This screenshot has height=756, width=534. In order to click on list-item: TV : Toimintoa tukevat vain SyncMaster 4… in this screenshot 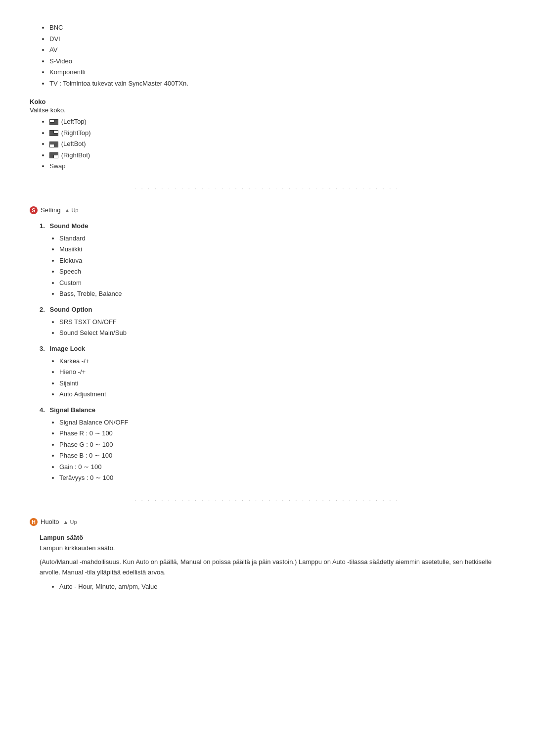, I will do `click(277, 84)`.